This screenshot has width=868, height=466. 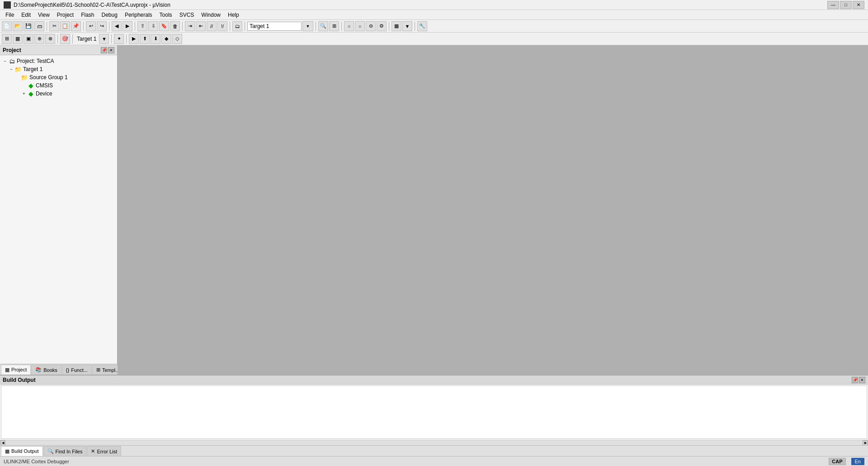 What do you see at coordinates (59, 77) in the screenshot?
I see `tree-item-source-group: 📁 Source Group 1` at bounding box center [59, 77].